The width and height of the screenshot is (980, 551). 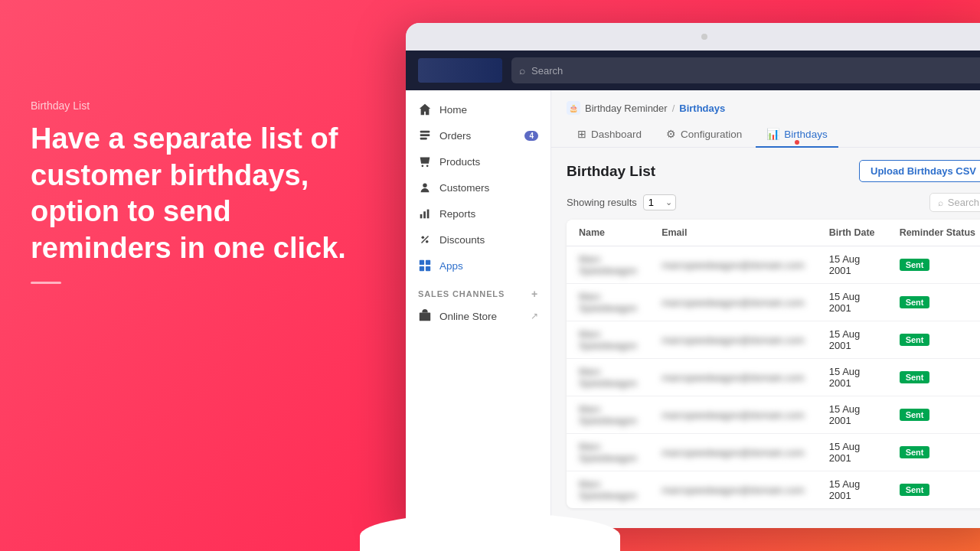 I want to click on tab-birthdays: 📊 Birthdays, so click(x=796, y=135).